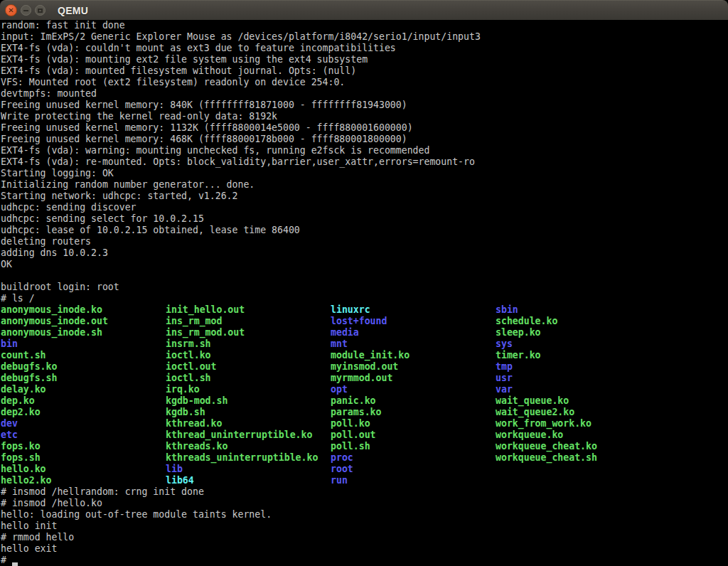  I want to click on file-entry-exec: kthreads_uninterruptible.ko, so click(242, 458).